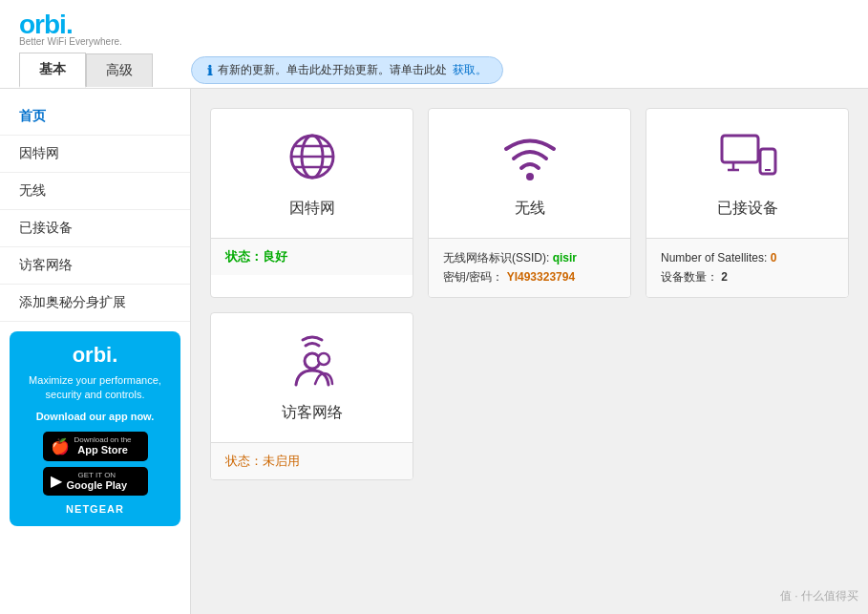  What do you see at coordinates (95, 155) in the screenshot?
I see `sidebar-item-internet: 因特网` at bounding box center [95, 155].